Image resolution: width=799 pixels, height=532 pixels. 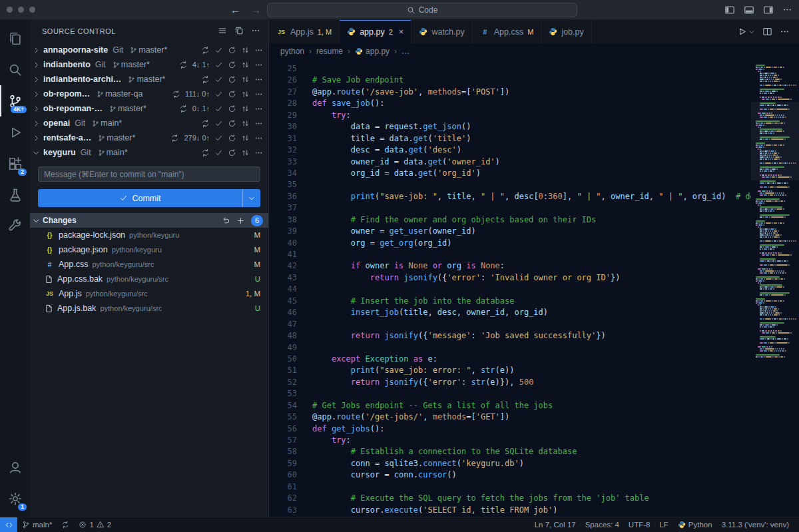 I want to click on changed-file-row: {}package.jsonpython/keyguruM, so click(x=149, y=250).